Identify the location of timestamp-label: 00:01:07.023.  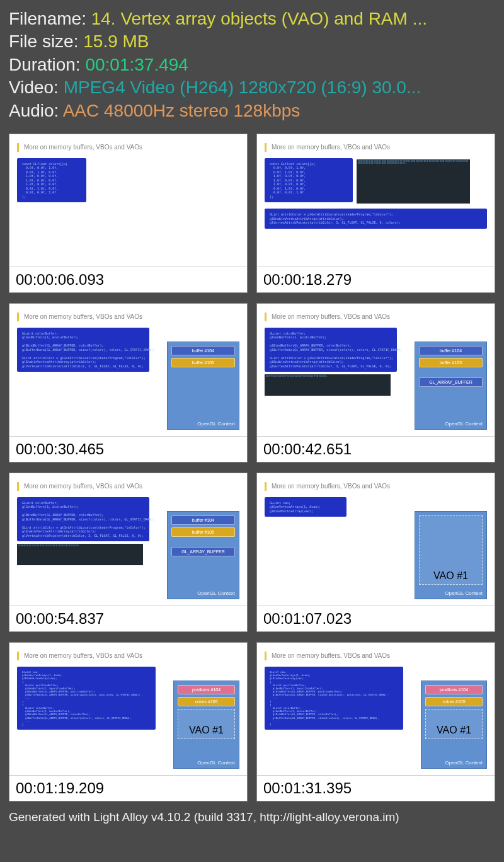
(375, 619).